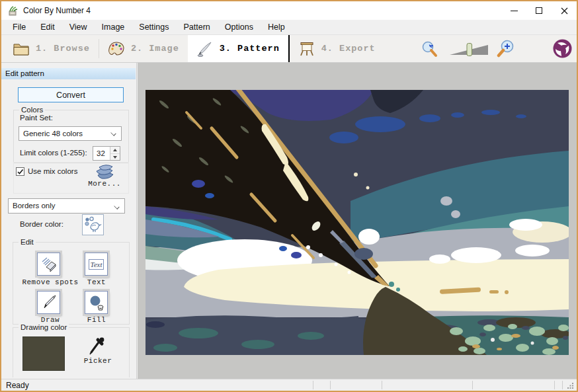  Describe the element at coordinates (289, 385) in the screenshot. I see `statusbar: Ready` at that location.